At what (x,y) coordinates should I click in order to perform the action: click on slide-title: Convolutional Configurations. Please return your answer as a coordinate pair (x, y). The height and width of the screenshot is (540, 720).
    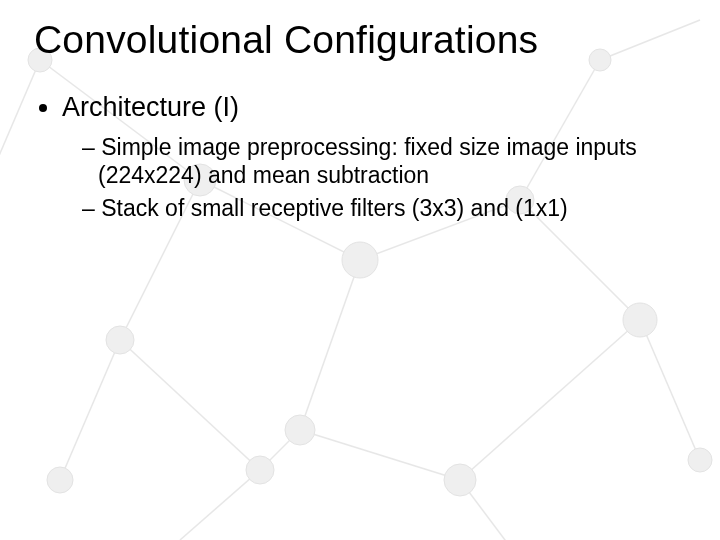
    Looking at the image, I should click on (360, 40).